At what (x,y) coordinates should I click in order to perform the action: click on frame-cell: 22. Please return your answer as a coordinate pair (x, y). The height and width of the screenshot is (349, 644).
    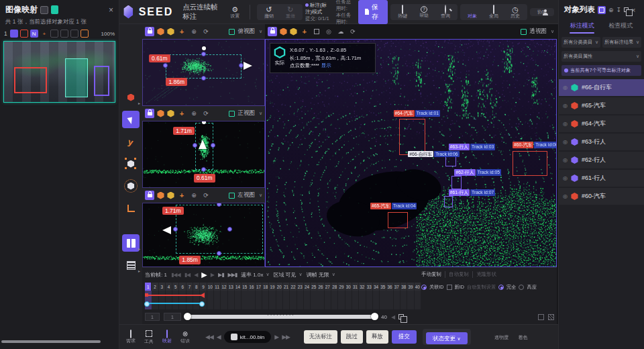
    Looking at the image, I should click on (293, 287).